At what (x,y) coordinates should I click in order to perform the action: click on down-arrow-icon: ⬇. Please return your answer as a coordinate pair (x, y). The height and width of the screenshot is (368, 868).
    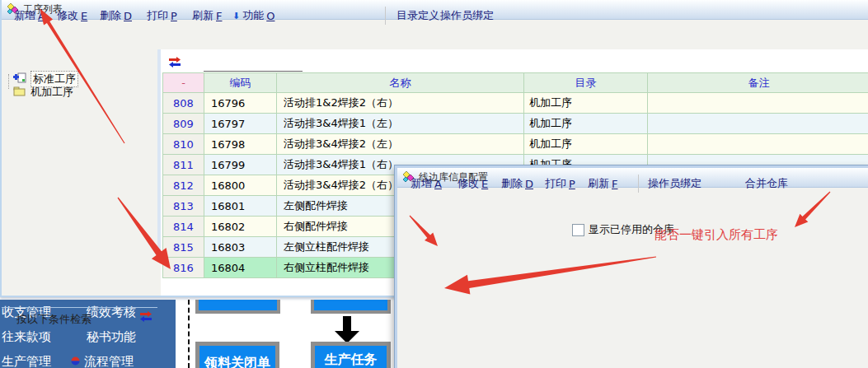
    Looking at the image, I should click on (236, 16).